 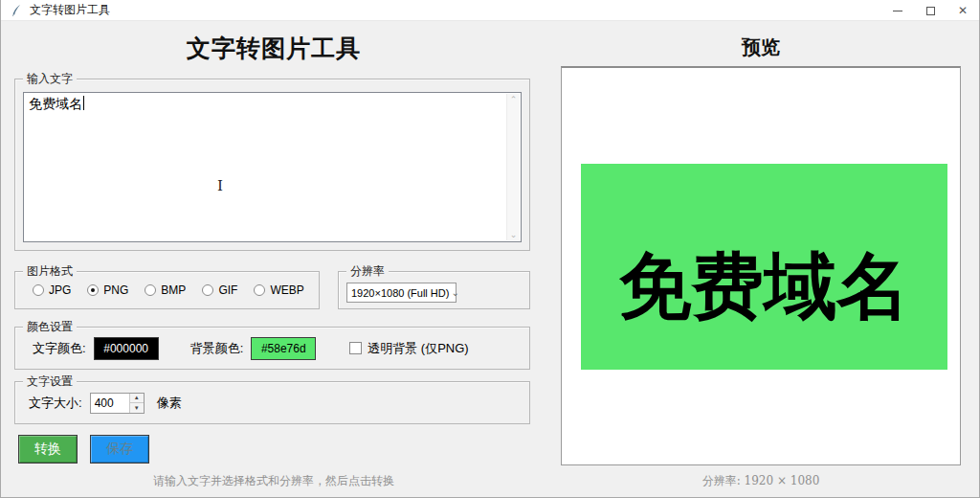 What do you see at coordinates (272, 402) in the screenshot?
I see `text-settings-frame: 文字设置 文字大小: 400 ▲ ▼ 像素` at bounding box center [272, 402].